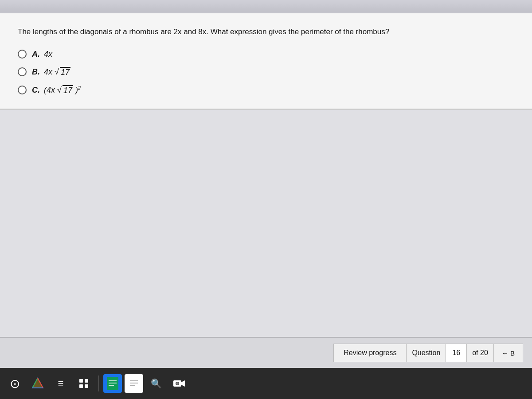  What do you see at coordinates (266, 32) in the screenshot?
I see `question-text: The lengths of the diagonals of a rhombu…` at bounding box center [266, 32].